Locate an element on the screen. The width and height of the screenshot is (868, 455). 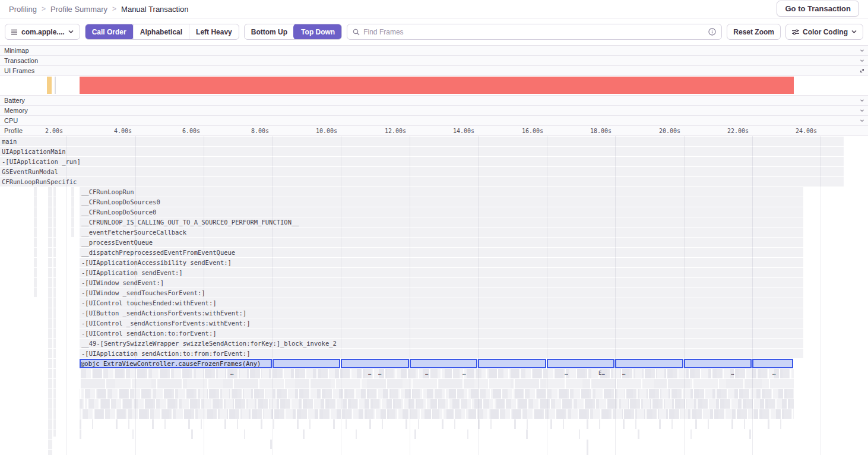
stack-frame: __CFRunLoopDoSource0 is located at coordinates (442, 212).